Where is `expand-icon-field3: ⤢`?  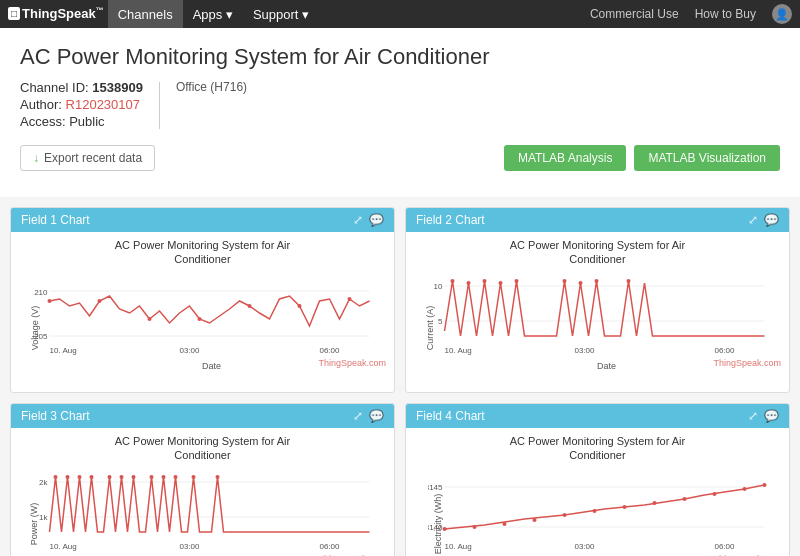 expand-icon-field3: ⤢ is located at coordinates (358, 416).